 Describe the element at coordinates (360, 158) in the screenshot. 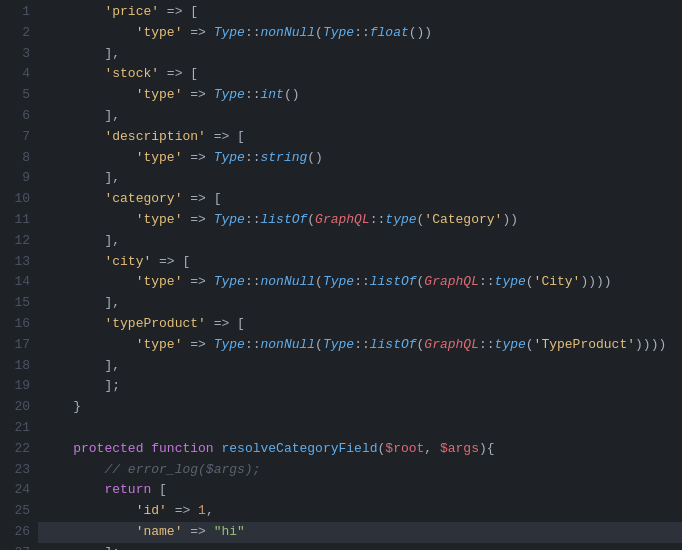

I see `code-line-8: 'type' => Type::string()` at that location.